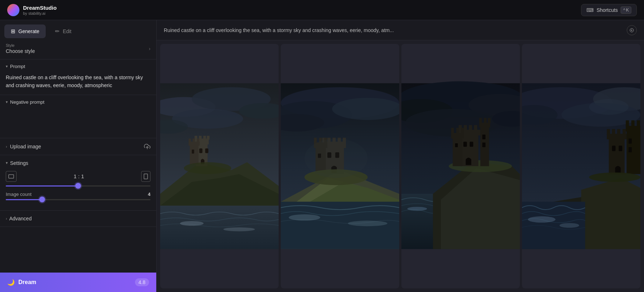 The width and height of the screenshot is (644, 292). Describe the element at coordinates (78, 147) in the screenshot. I see `upload-image-section: › Upload image` at that location.